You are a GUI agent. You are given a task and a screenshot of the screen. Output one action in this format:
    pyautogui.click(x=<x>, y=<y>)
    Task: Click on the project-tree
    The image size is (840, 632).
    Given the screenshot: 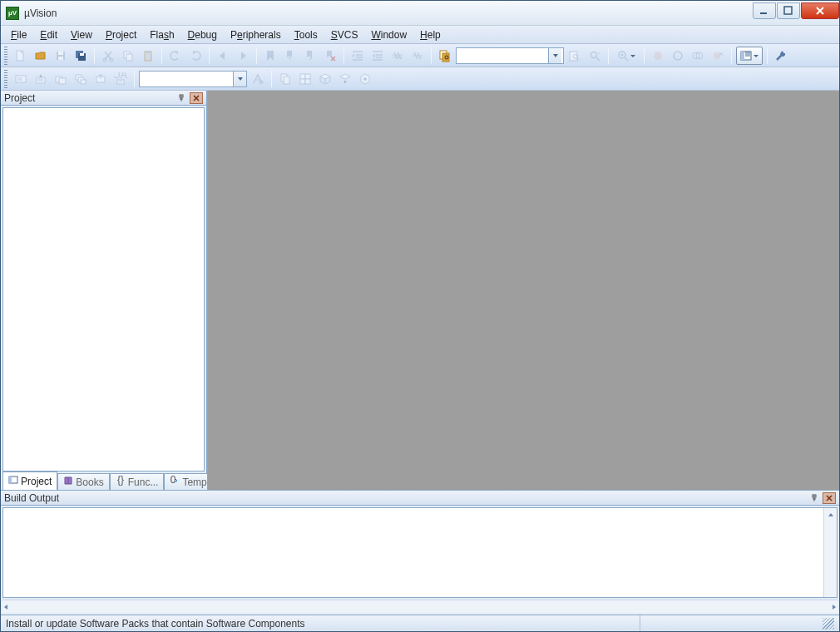 What is the action you would take?
    pyautogui.click(x=103, y=289)
    